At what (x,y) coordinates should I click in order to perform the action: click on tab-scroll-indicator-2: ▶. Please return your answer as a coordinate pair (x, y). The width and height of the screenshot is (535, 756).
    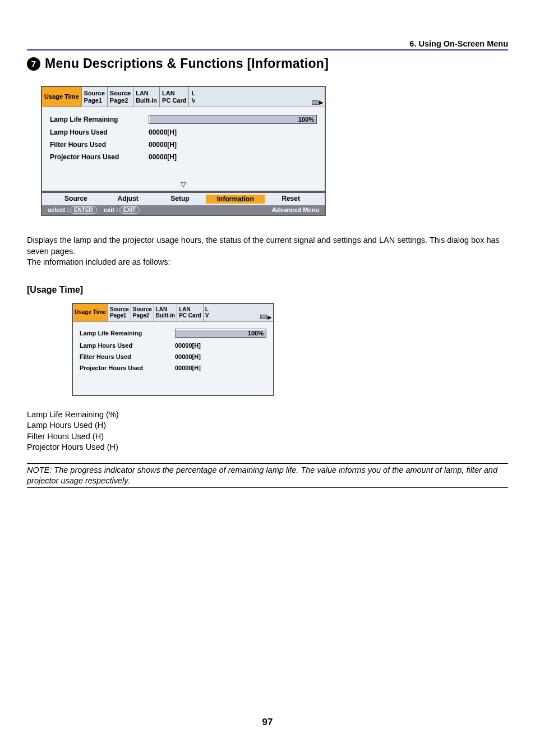
    Looking at the image, I should click on (266, 317).